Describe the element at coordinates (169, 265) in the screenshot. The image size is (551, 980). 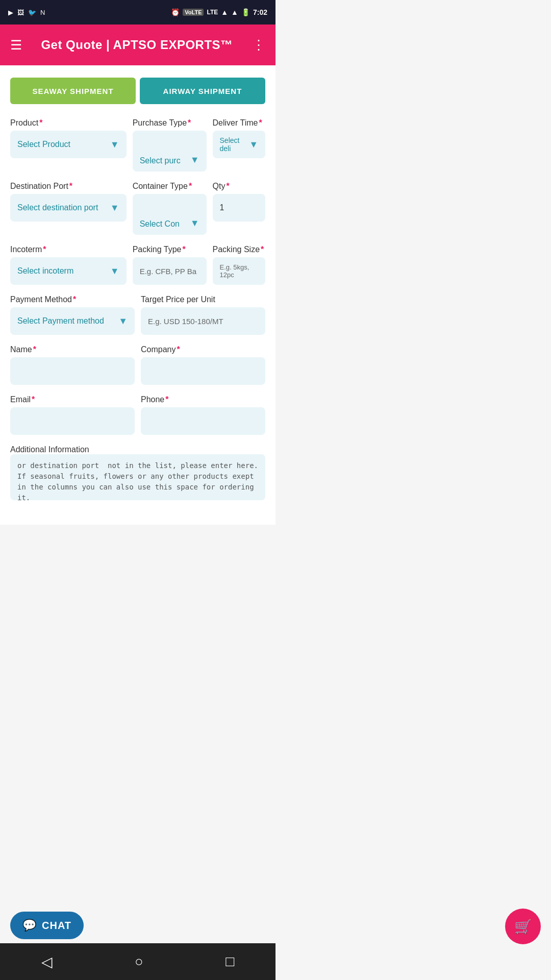
I see `packing-type-col: Packing Type* E.g. CFB, PP Ba` at that location.